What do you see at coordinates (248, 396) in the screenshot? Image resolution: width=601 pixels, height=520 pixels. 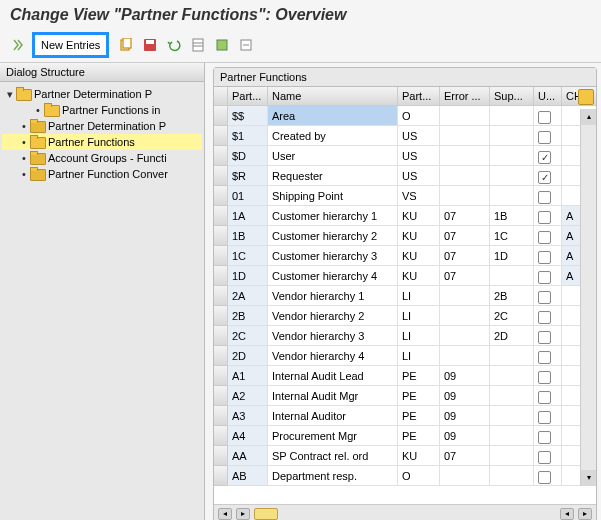 I see `cell: A2` at bounding box center [248, 396].